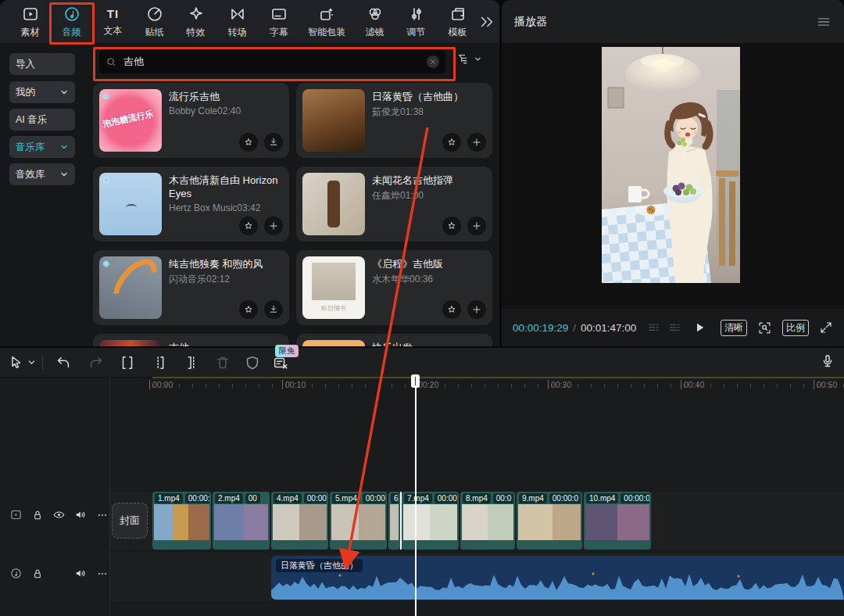 The image size is (844, 616). What do you see at coordinates (59, 514) in the screenshot?
I see `toggle-visibility-icon` at bounding box center [59, 514].